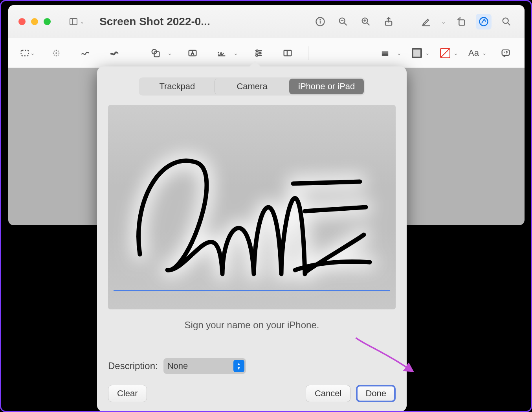  I want to click on zoom-in-button, so click(366, 22).